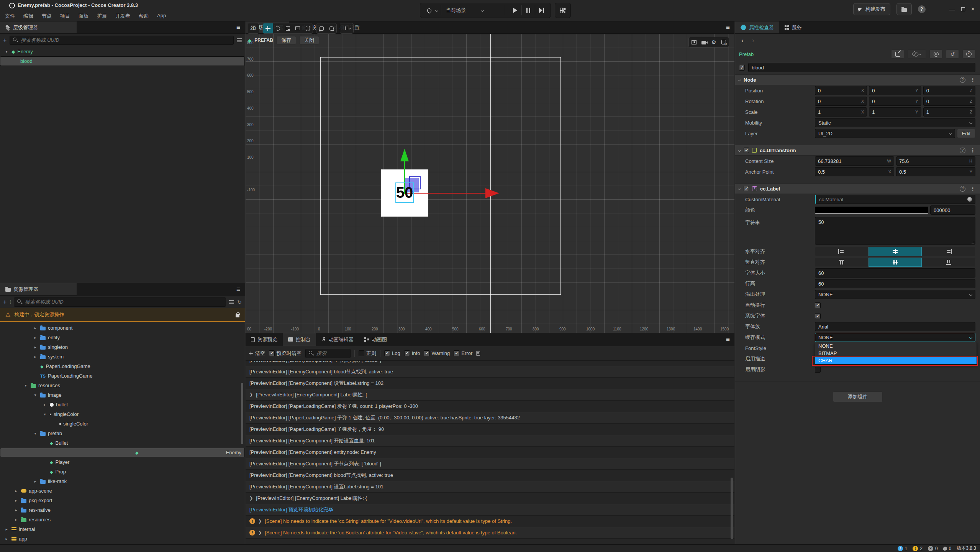  Describe the element at coordinates (123, 337) in the screenshot. I see `asset-item-entity: ▸entity` at that location.